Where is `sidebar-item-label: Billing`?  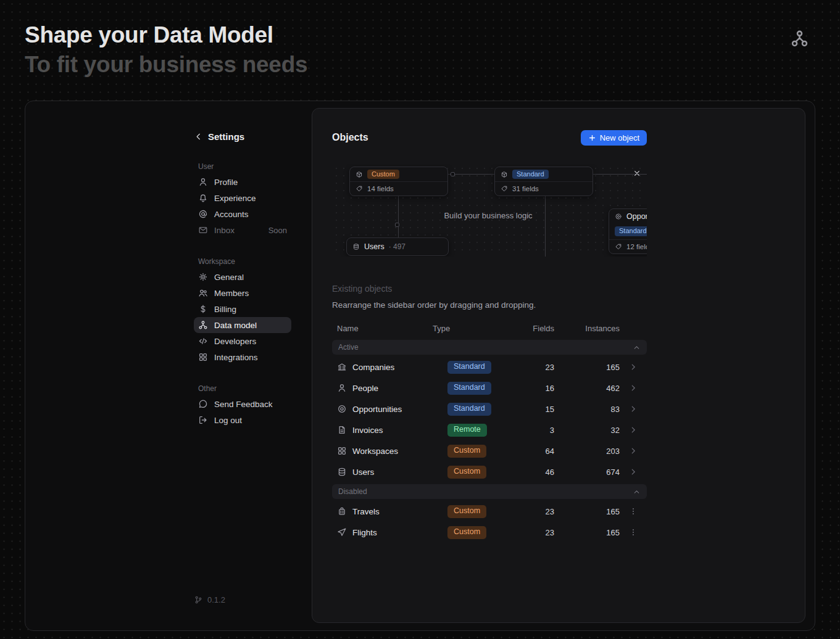
sidebar-item-label: Billing is located at coordinates (225, 310).